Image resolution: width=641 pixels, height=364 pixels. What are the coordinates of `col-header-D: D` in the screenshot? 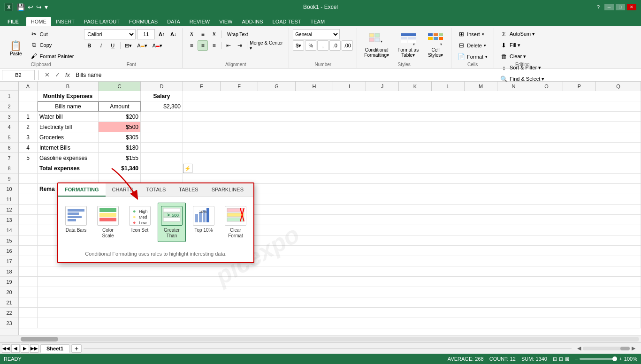 It's located at (162, 86).